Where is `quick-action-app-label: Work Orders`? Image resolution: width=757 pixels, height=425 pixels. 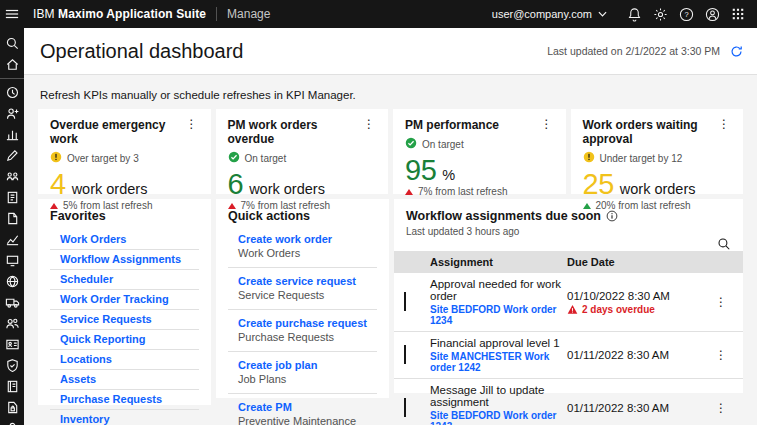 quick-action-app-label: Work Orders is located at coordinates (308, 253).